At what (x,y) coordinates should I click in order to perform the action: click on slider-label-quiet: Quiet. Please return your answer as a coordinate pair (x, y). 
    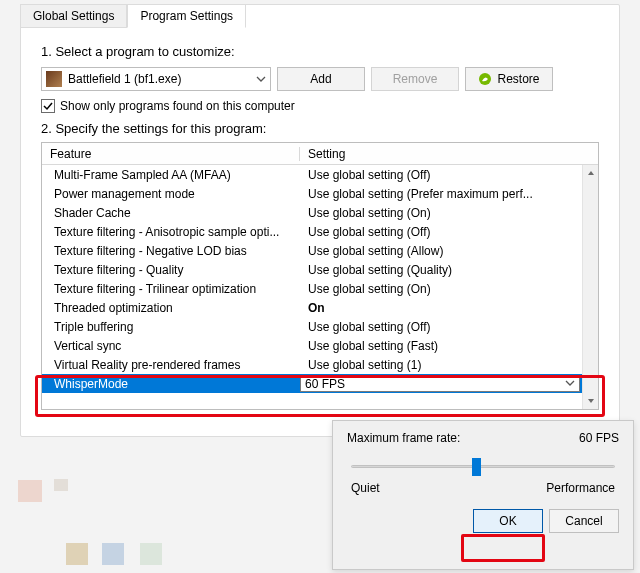
    Looking at the image, I should click on (366, 488).